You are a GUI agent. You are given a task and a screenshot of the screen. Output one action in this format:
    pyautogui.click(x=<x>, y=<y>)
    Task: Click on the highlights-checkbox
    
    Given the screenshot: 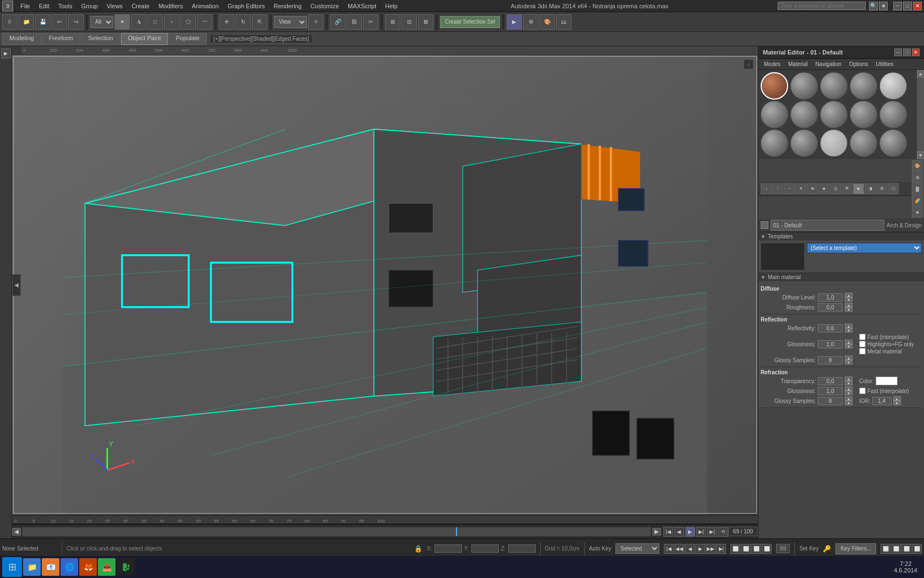 What is the action you would take?
    pyautogui.click(x=862, y=344)
    